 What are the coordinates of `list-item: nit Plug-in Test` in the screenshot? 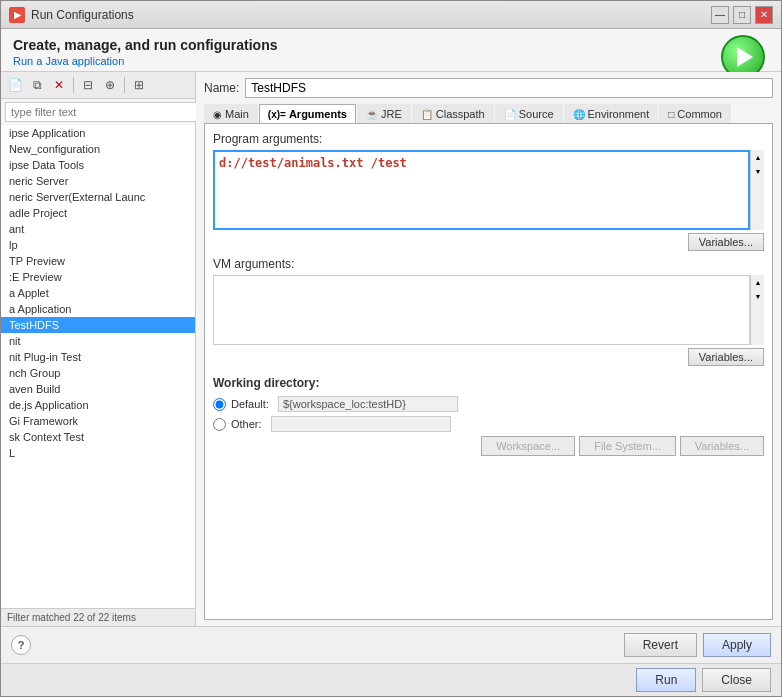 It's located at (98, 357).